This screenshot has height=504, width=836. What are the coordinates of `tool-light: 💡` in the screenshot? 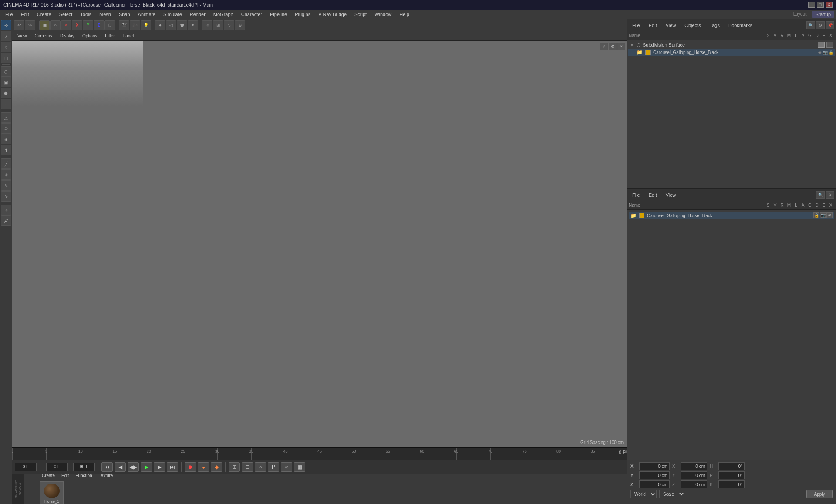 It's located at (146, 25).